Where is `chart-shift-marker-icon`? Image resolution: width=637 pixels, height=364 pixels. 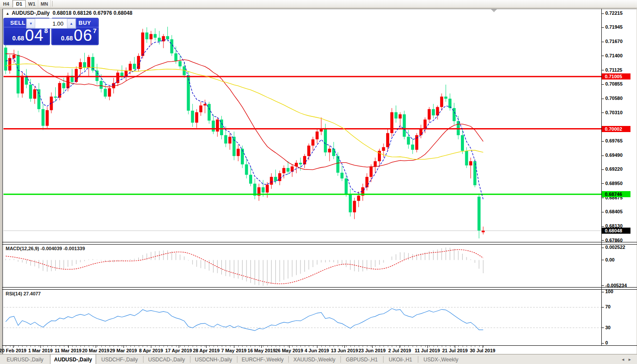
chart-shift-marker-icon is located at coordinates (494, 10).